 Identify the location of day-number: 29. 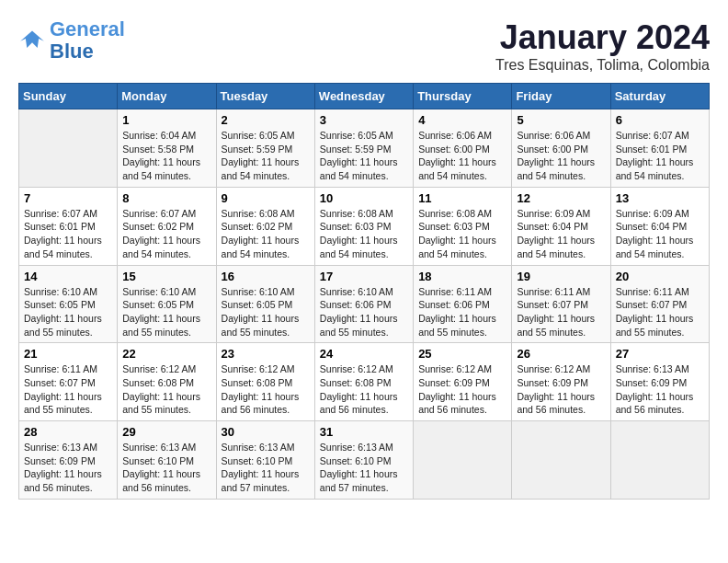
(166, 432).